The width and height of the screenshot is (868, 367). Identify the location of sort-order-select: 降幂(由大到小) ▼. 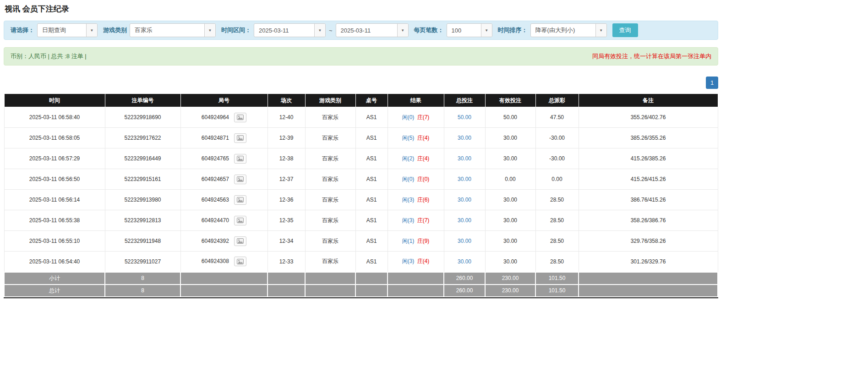
(569, 30).